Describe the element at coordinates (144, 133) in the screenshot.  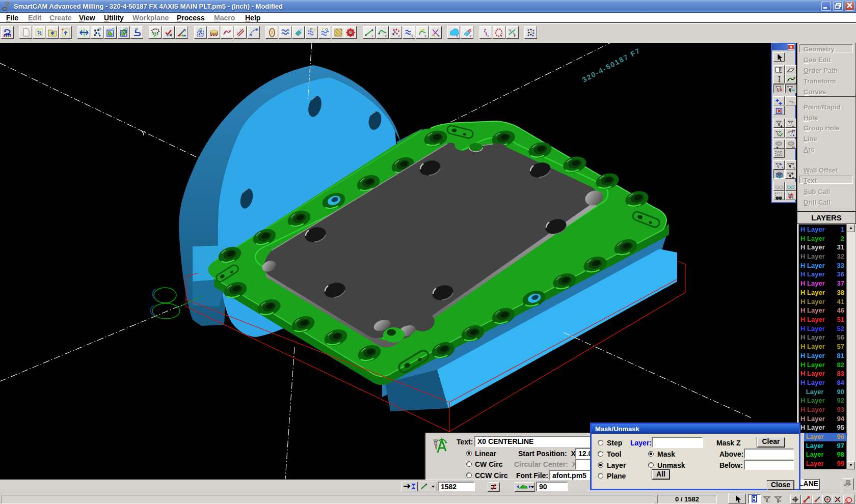
I see `svg-text: Y` at that location.